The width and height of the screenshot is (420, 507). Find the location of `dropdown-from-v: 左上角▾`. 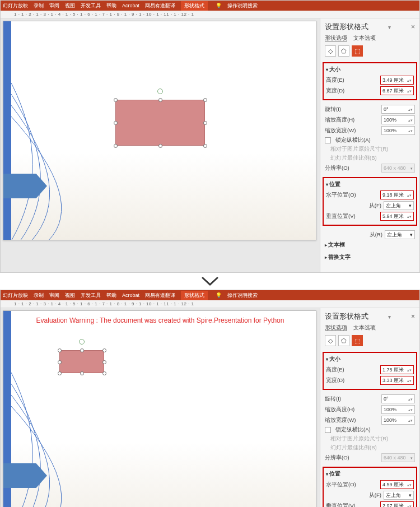

dropdown-from-v: 左上角▾ is located at coordinates (400, 235).